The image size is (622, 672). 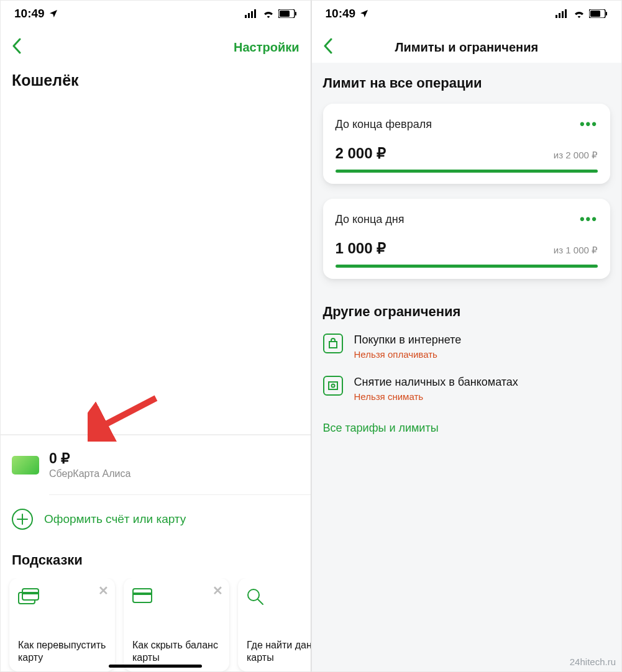 I want to click on nav-title: Лимиты и ограничения, so click(x=467, y=47).